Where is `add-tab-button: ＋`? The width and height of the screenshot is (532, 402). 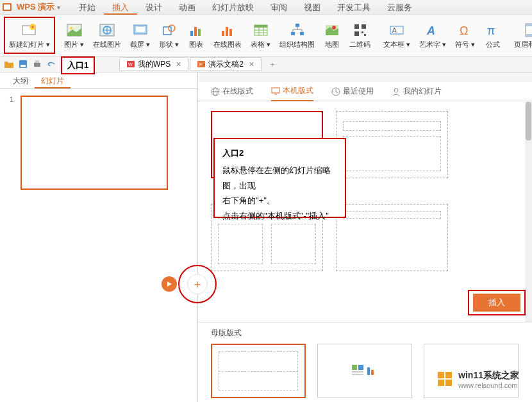 add-tab-button: ＋ is located at coordinates (272, 64).